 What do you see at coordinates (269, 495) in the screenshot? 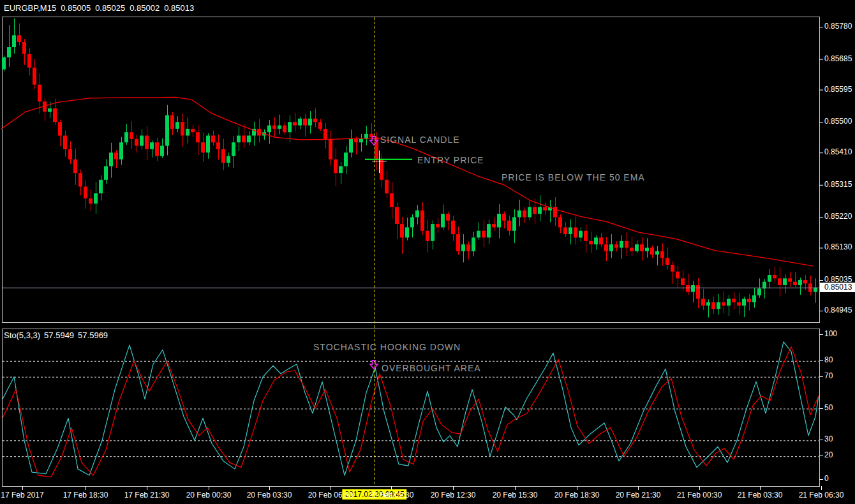
I see `time-axis-label: 20 Feb 03:30` at bounding box center [269, 495].